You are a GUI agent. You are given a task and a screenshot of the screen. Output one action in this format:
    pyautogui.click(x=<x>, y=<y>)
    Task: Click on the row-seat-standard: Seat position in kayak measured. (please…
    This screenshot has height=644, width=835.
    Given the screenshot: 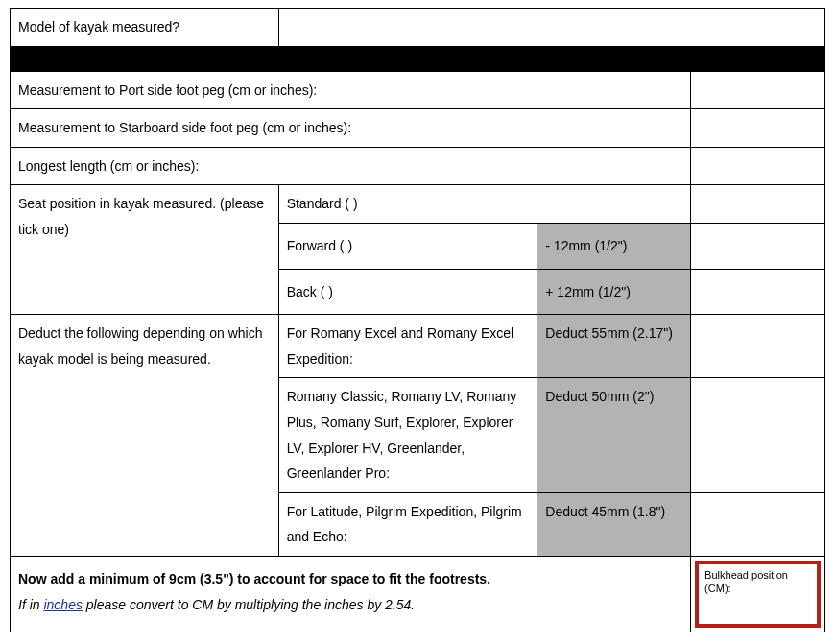 What is the action you would take?
    pyautogui.click(x=418, y=204)
    